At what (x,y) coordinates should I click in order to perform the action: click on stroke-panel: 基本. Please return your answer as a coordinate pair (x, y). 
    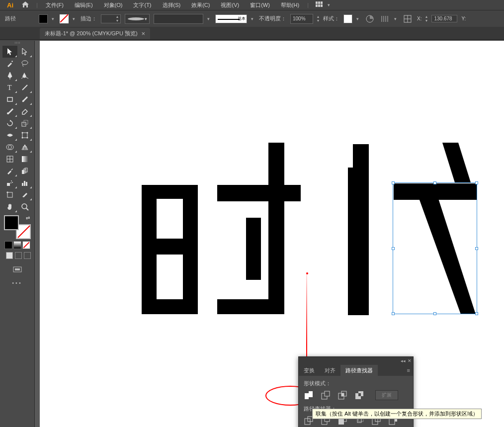
    Looking at the image, I should click on (231, 19).